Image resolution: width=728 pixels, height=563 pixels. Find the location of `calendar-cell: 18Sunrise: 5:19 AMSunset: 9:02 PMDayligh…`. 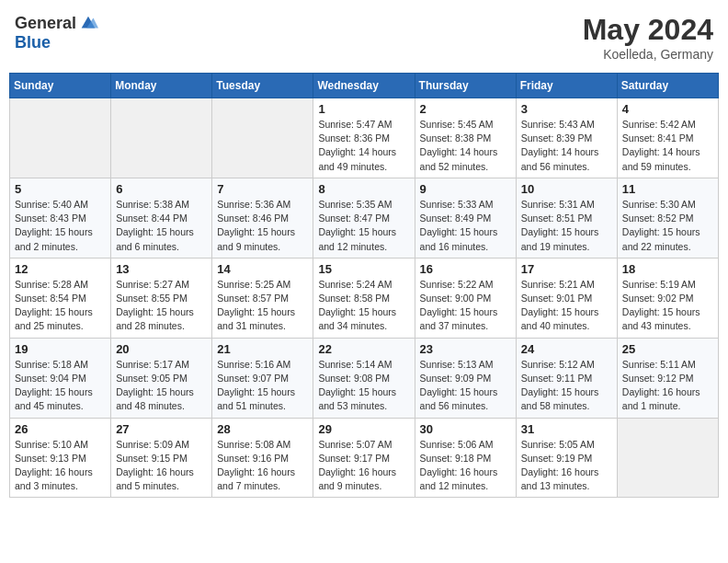

calendar-cell: 18Sunrise: 5:19 AMSunset: 9:02 PMDayligh… is located at coordinates (667, 298).